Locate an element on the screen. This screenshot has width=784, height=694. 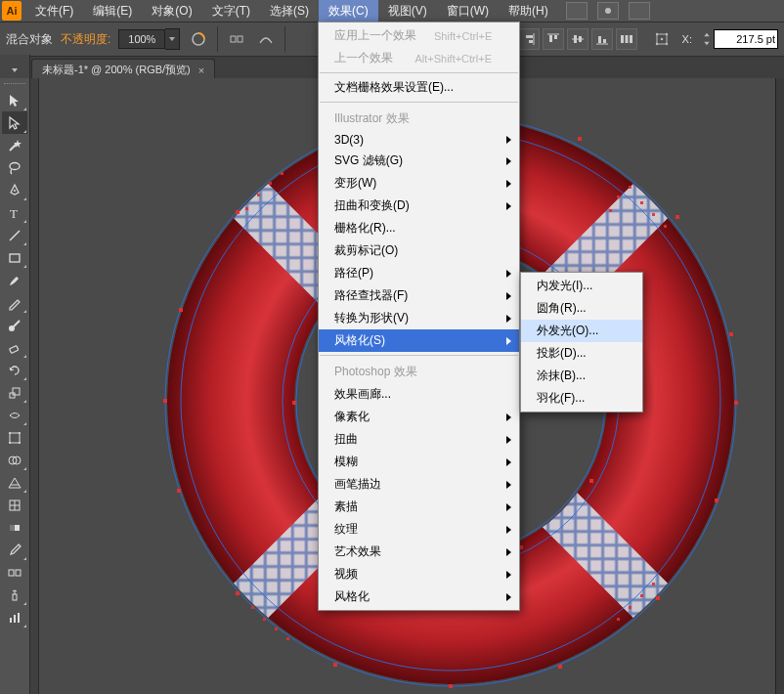
distribute-icon is located at coordinates (627, 39).